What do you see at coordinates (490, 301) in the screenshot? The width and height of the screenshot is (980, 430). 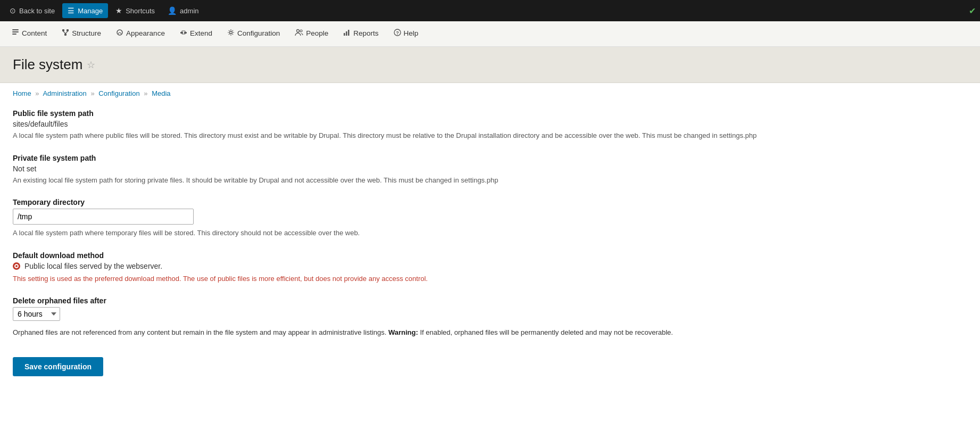 I see `delete-orphaned-label: Delete orphaned files after` at bounding box center [490, 301].